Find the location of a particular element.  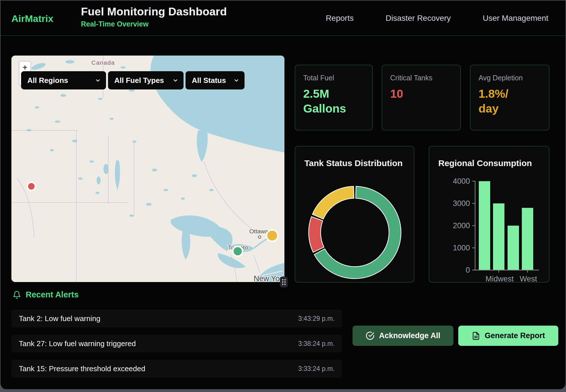

town-ring-icon is located at coordinates (260, 237).